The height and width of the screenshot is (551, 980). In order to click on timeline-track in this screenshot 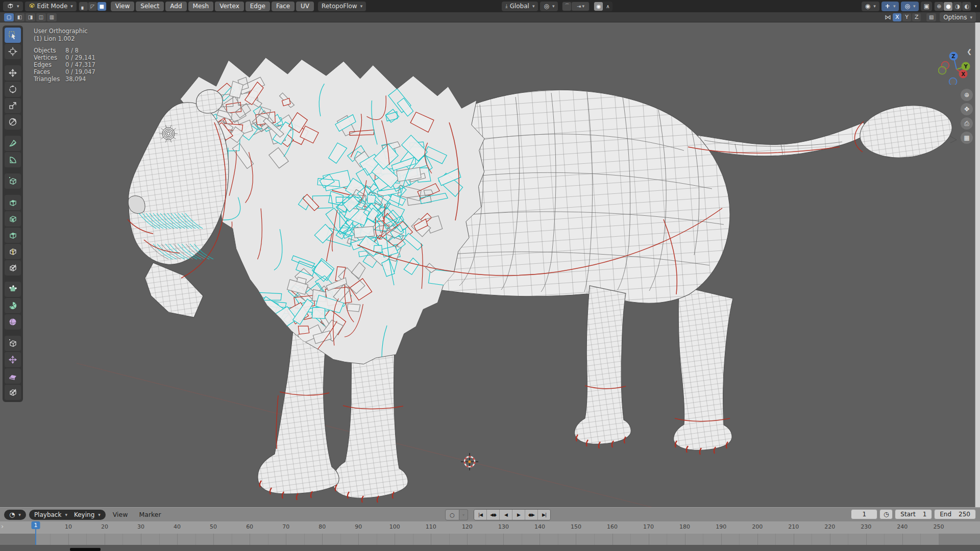, I will do `click(490, 539)`.